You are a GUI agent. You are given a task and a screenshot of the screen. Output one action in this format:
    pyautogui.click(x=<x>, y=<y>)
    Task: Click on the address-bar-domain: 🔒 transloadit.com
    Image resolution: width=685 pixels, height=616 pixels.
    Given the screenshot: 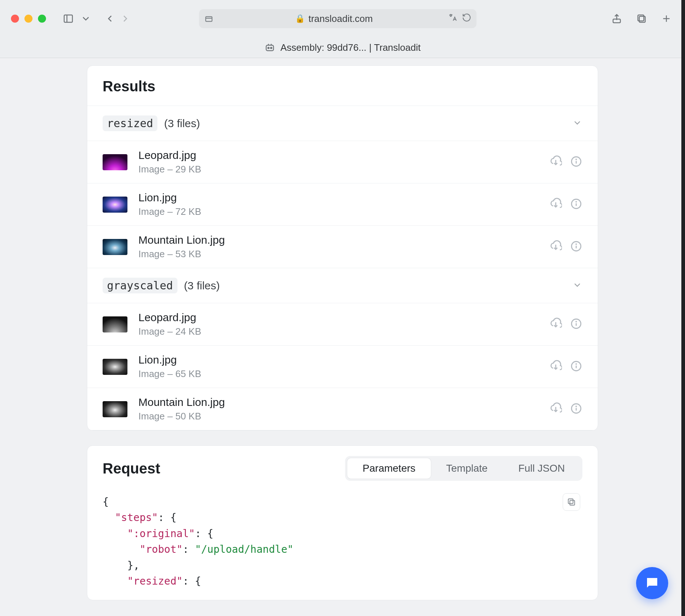 What is the action you would take?
    pyautogui.click(x=334, y=19)
    